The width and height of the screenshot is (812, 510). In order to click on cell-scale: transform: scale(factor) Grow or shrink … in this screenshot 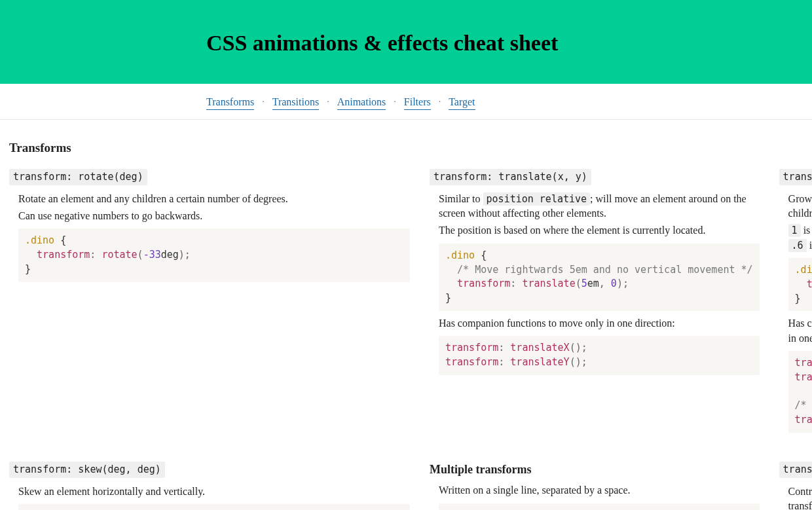, I will do `click(796, 304)`.